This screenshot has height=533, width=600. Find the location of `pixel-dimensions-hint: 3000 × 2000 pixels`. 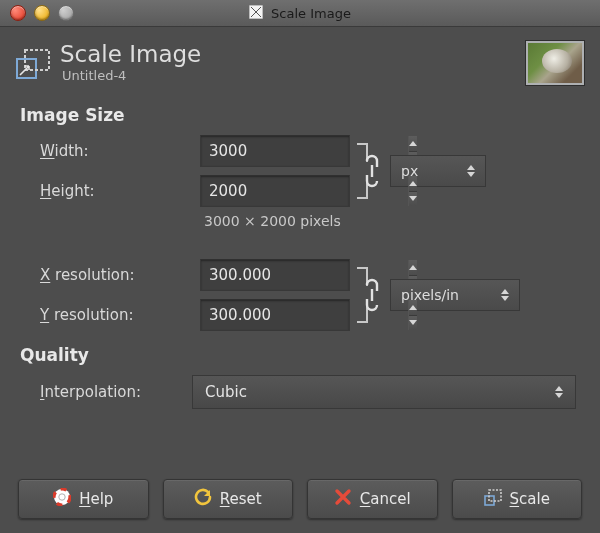

pixel-dimensions-hint: 3000 × 2000 pixels is located at coordinates (362, 221).